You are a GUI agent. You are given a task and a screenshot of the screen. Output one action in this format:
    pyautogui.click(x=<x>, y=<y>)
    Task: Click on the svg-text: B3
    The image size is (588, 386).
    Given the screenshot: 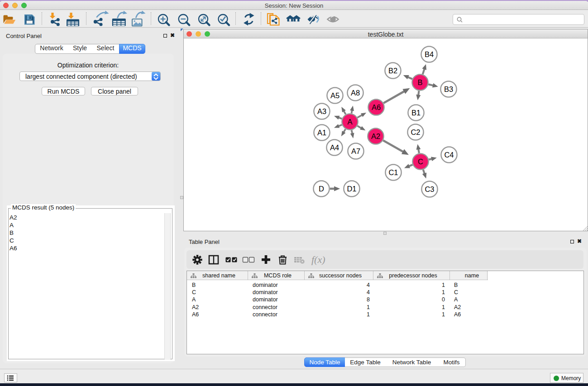 What is the action you would take?
    pyautogui.click(x=449, y=89)
    